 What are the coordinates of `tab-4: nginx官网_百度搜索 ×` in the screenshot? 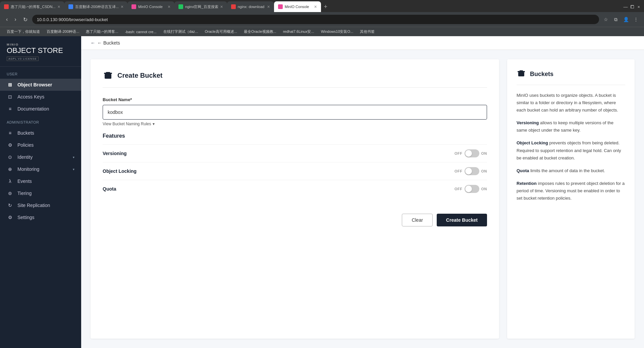 It's located at (201, 7).